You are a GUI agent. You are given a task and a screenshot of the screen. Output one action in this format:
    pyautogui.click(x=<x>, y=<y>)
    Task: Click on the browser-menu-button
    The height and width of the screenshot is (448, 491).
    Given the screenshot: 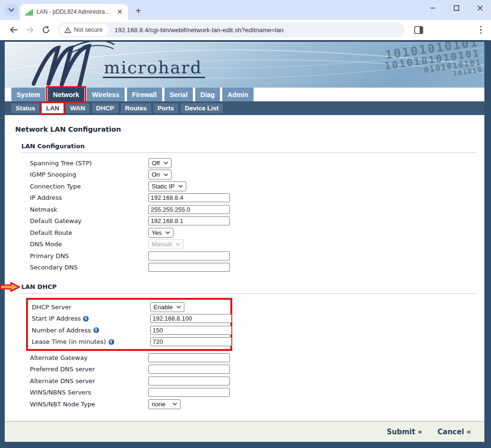 What is the action you would take?
    pyautogui.click(x=481, y=30)
    